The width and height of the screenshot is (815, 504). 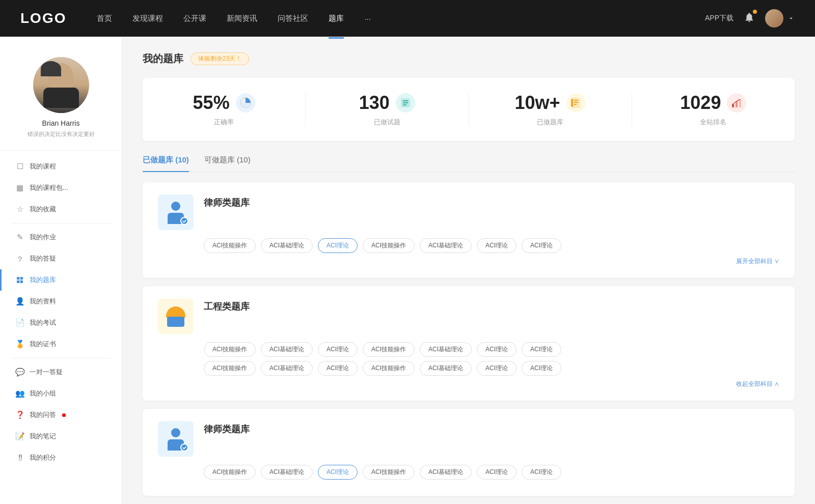 I want to click on sidebar-item-tutoring-label: 一对一答疑, so click(x=46, y=372).